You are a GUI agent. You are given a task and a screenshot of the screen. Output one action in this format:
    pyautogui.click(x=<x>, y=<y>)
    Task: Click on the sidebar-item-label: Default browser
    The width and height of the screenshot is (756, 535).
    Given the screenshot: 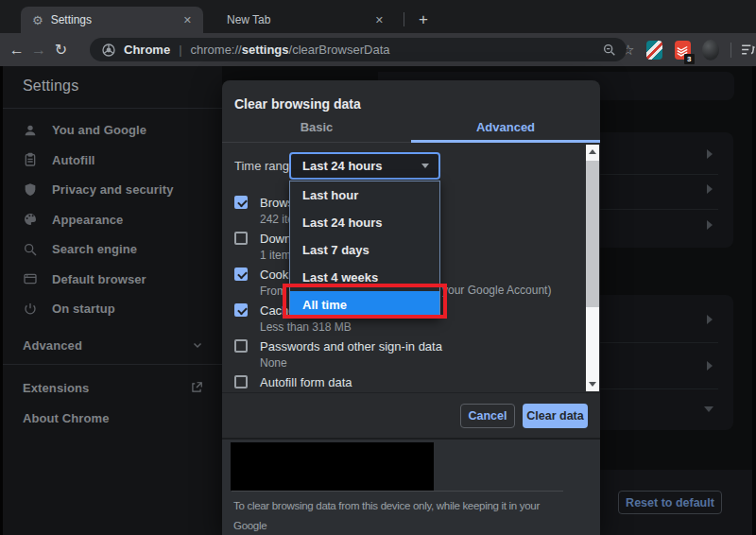 What is the action you would take?
    pyautogui.click(x=99, y=280)
    